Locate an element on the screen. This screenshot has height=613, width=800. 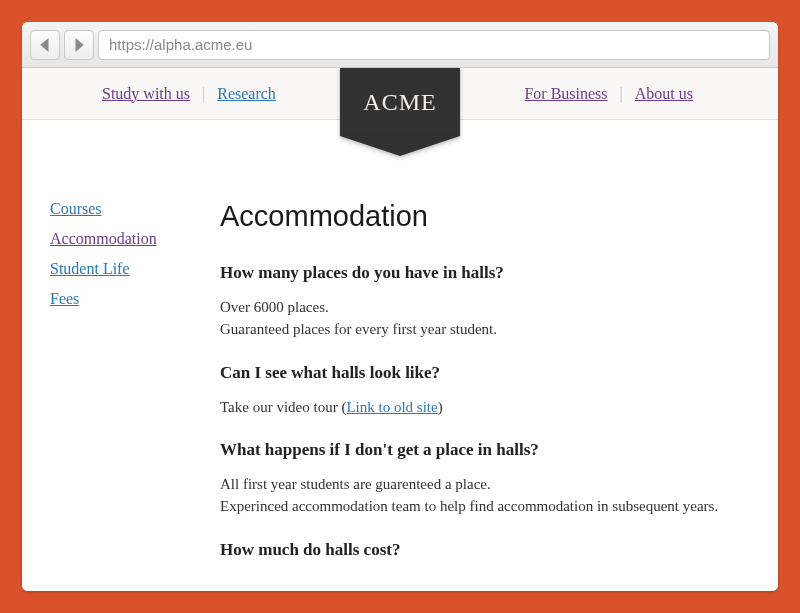
nav-study-with-us: Study with us is located at coordinates (146, 94).